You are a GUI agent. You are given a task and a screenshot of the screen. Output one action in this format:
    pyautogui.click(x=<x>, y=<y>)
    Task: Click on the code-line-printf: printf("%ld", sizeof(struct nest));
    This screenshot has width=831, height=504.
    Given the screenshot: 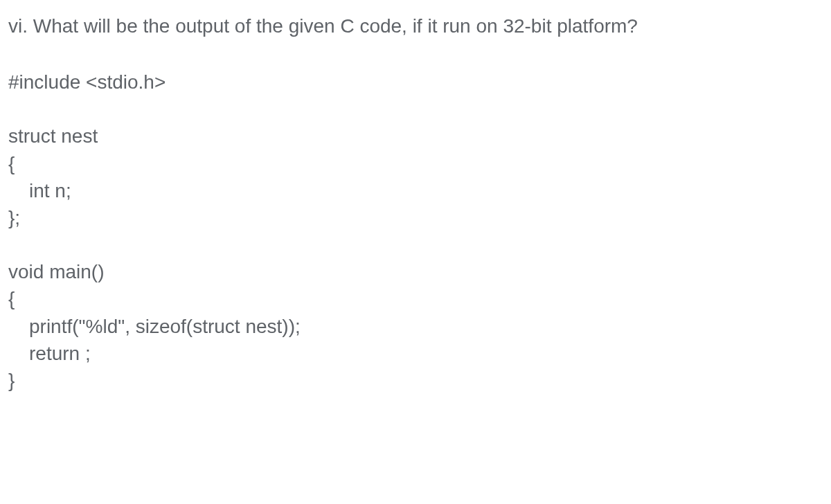 What is the action you would take?
    pyautogui.click(x=416, y=327)
    